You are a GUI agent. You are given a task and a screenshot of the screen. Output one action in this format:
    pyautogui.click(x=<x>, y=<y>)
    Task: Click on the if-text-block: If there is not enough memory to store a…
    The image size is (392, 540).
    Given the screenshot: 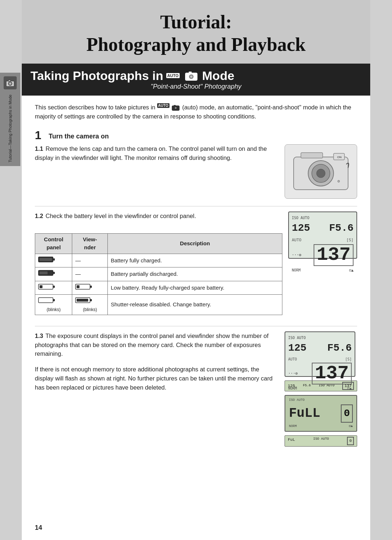 What is the action you would take?
    pyautogui.click(x=157, y=378)
    